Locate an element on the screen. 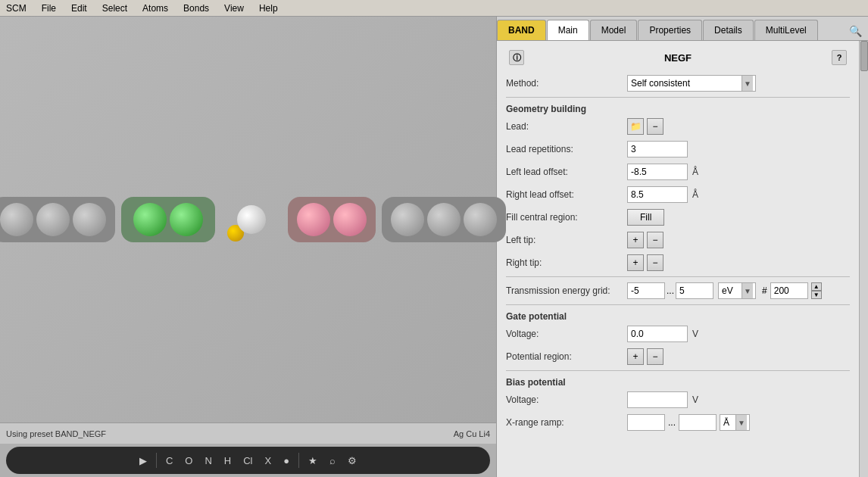 The image size is (868, 477). right-tip-row: Right tip: + − is located at coordinates (678, 263).